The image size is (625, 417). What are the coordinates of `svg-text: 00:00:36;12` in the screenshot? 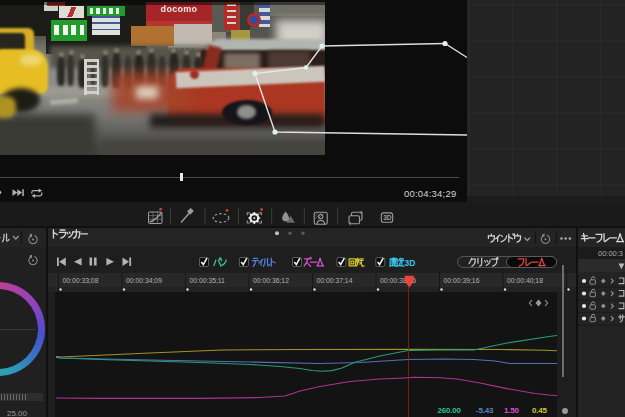 It's located at (271, 280).